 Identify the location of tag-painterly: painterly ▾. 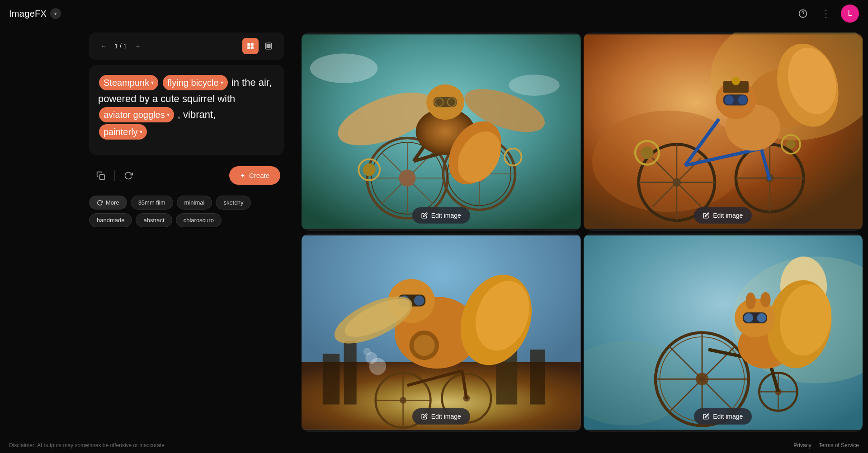
(123, 132).